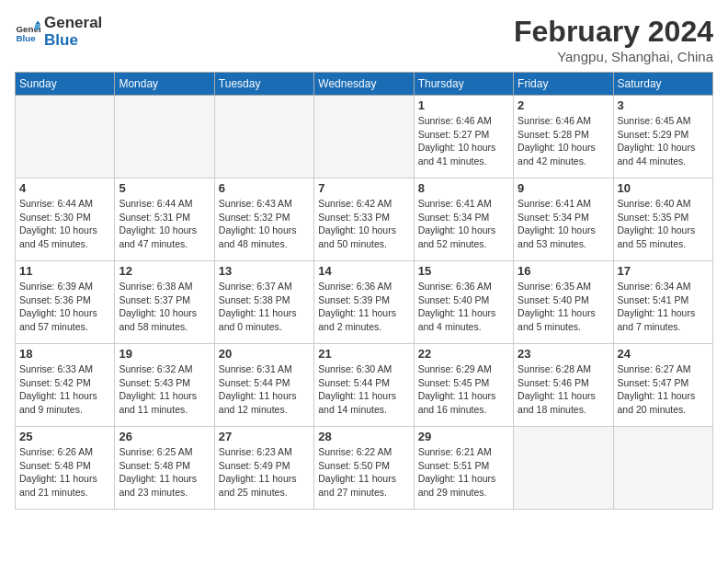  What do you see at coordinates (463, 307) in the screenshot?
I see `day-info: Sunrise: 6:36 AMSunset: 5:40 PMDaylight:…` at bounding box center [463, 307].